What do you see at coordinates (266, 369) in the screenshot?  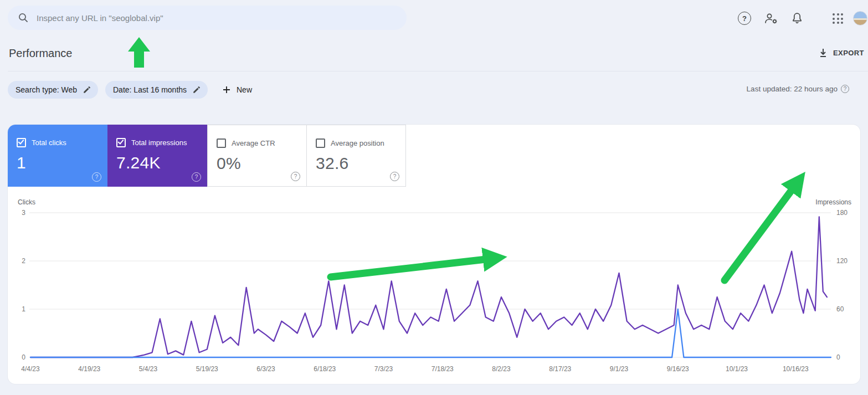 I see `svg-text: 6/3/23` at bounding box center [266, 369].